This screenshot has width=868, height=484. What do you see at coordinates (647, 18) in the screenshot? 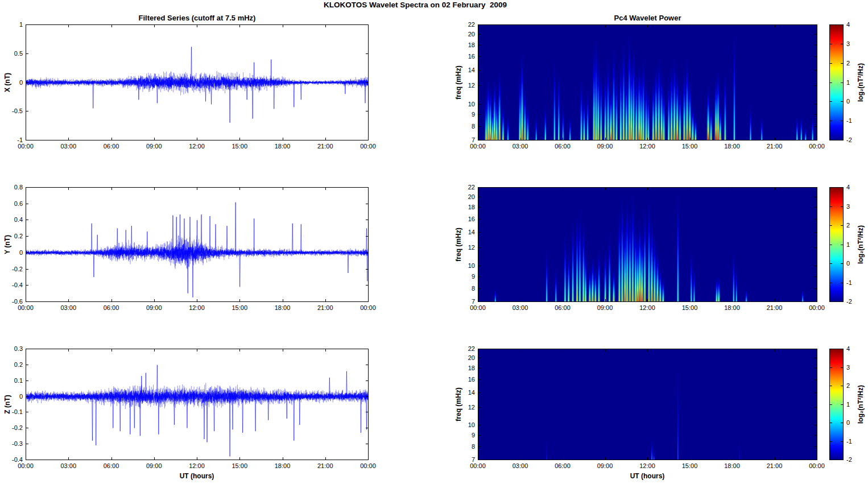
I see `right-column-title: Pc4 Wavelet Power` at bounding box center [647, 18].